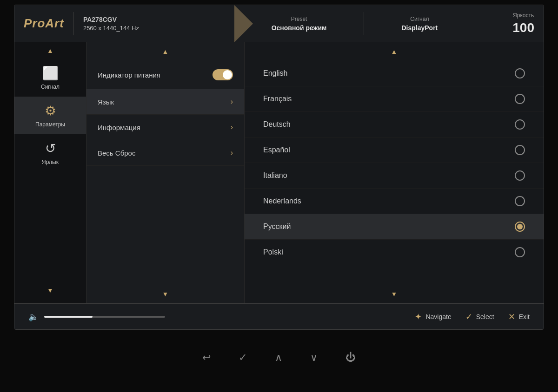 Image resolution: width=558 pixels, height=392 pixels. Describe the element at coordinates (472, 317) in the screenshot. I see `controls-right: ✦ Navigate ✓ Select ✕ Exit` at that location.